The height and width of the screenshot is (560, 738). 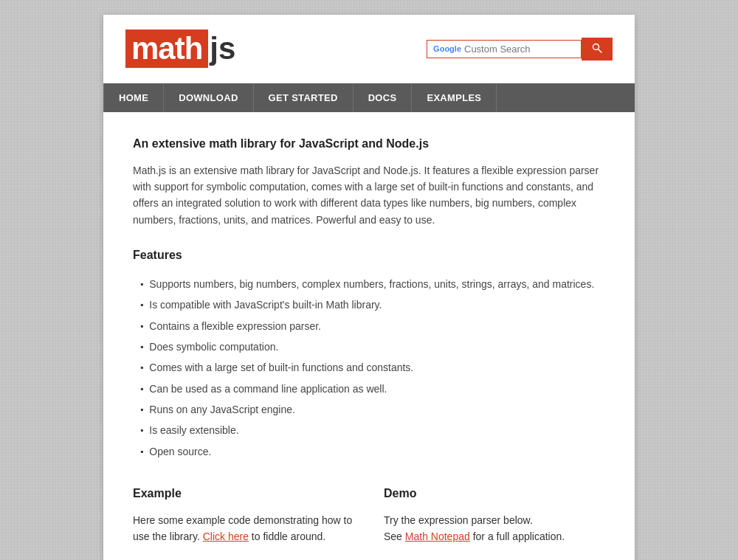 I want to click on feature-item: Can be used as a command line applicatio…, so click(x=373, y=389).